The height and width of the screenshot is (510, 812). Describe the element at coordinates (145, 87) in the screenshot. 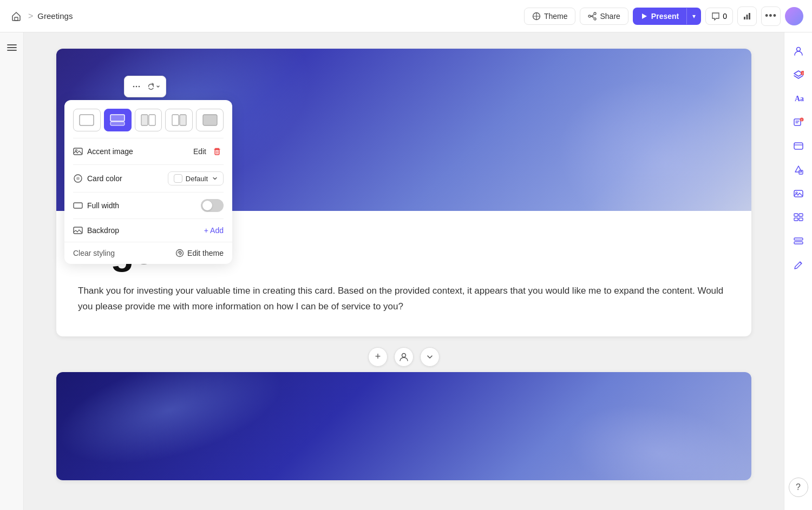

I see `toolbar-bar` at that location.